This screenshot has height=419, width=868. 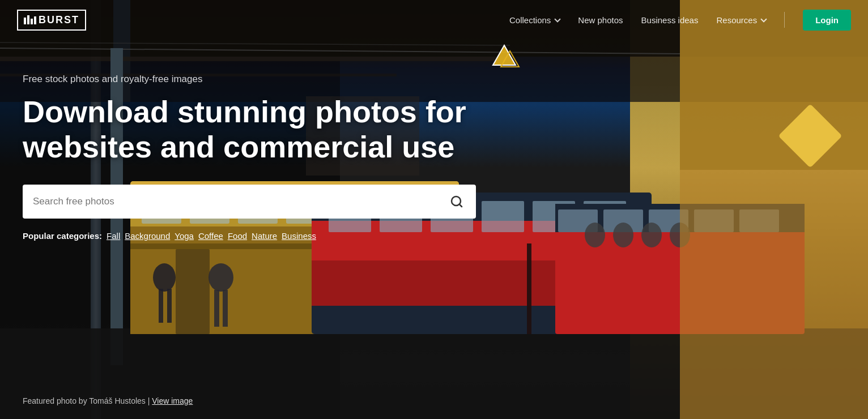 What do you see at coordinates (62, 236) in the screenshot?
I see `popular-label: Popular categories:` at bounding box center [62, 236].